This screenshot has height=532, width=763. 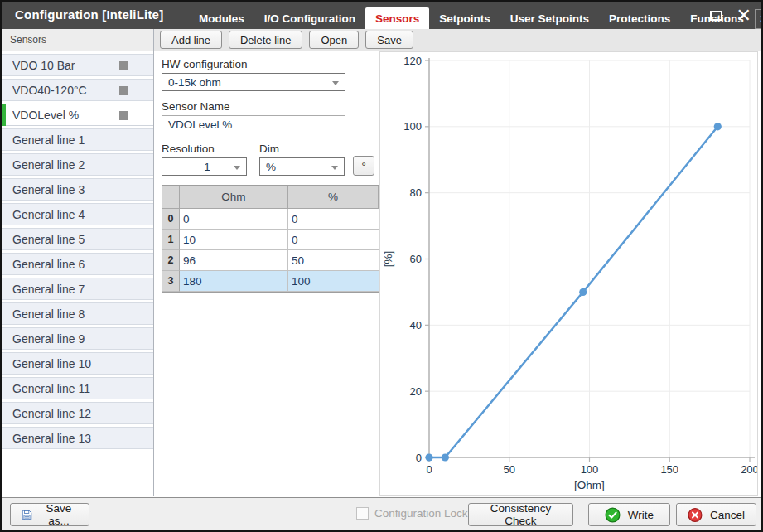 I want to click on delete-line-button: Delete line, so click(x=265, y=40).